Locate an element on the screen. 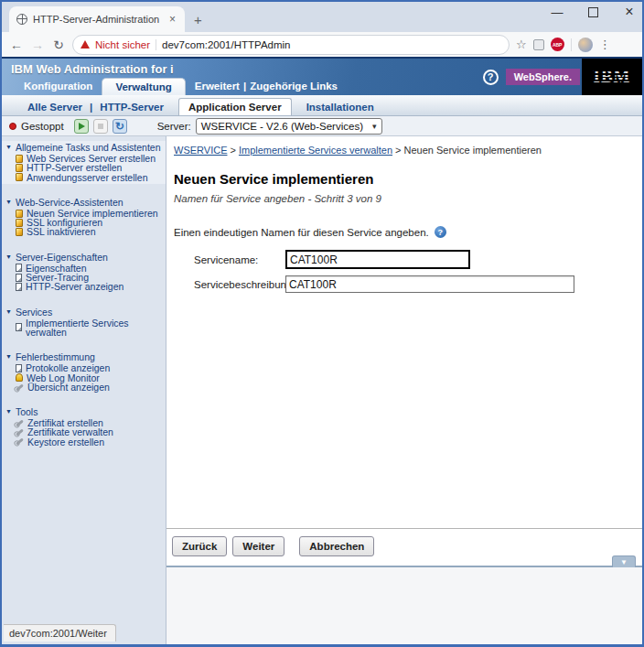 The width and height of the screenshot is (644, 647). next-button: Weiter is located at coordinates (258, 546).